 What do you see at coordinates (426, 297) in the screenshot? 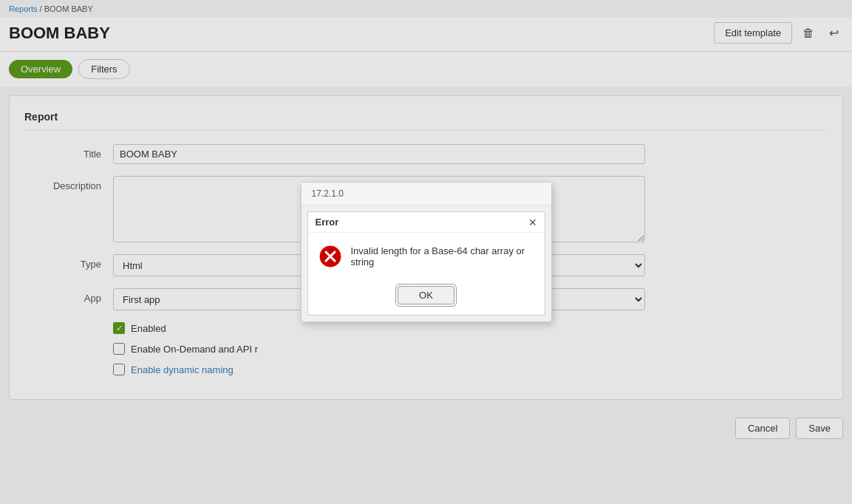
I see `dialog-footer: OK` at bounding box center [426, 297].